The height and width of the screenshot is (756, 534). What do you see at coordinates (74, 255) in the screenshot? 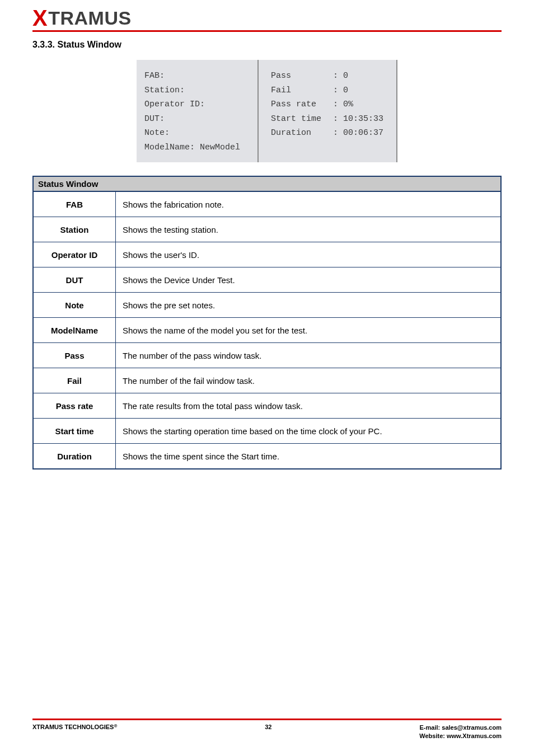
I see `row-key: Operator ID` at bounding box center [74, 255].